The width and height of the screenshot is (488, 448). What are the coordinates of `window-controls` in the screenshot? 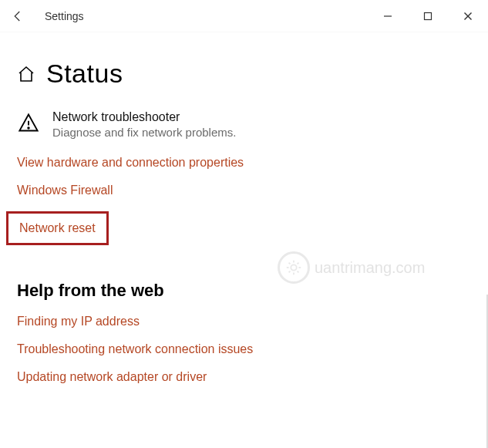 It's located at (428, 16).